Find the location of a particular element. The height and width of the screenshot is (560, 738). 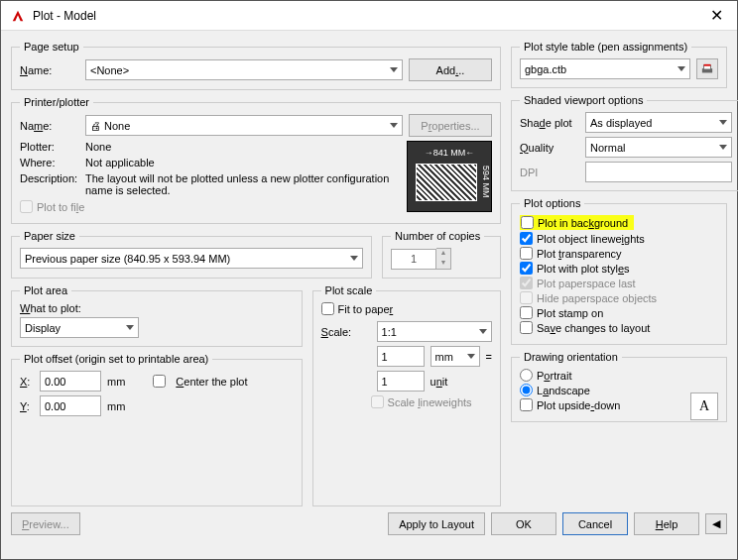

dpi-input is located at coordinates (659, 172).